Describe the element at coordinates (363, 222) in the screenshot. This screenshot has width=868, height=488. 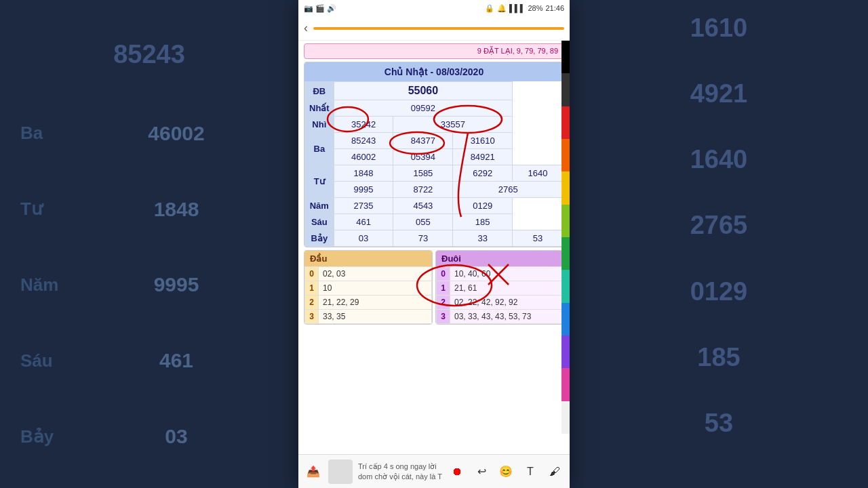
I see `sau-val-1: 461` at that location.